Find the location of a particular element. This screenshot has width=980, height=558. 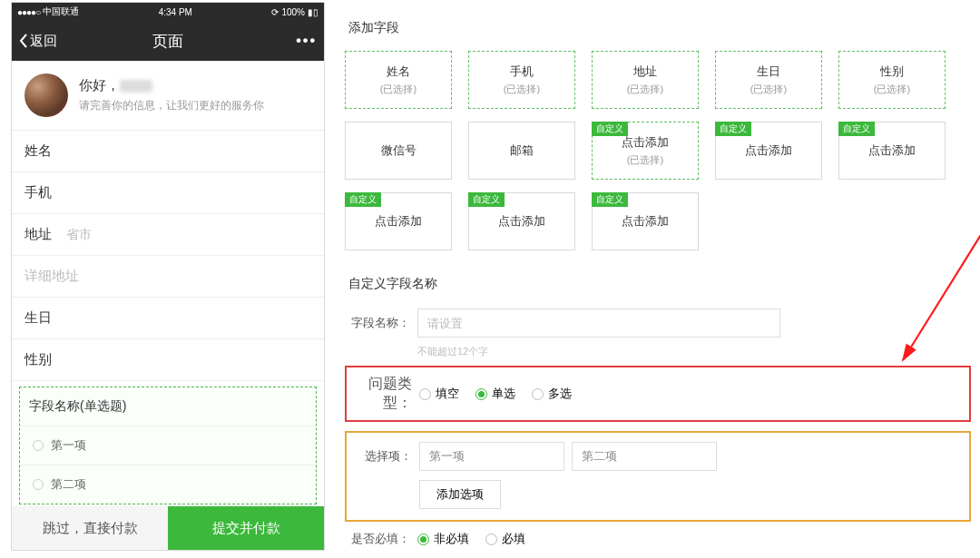

field-card-custom-4: 自定义 点击添加 is located at coordinates (398, 221).